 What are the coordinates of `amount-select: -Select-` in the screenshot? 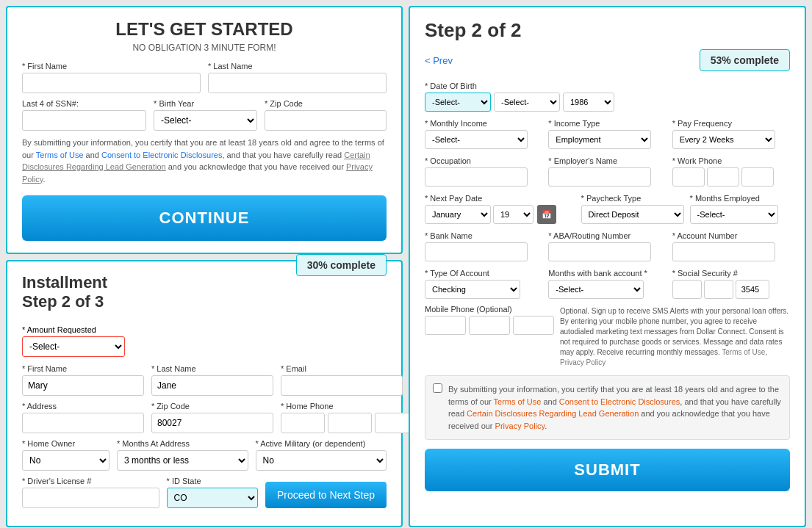 It's located at (73, 347).